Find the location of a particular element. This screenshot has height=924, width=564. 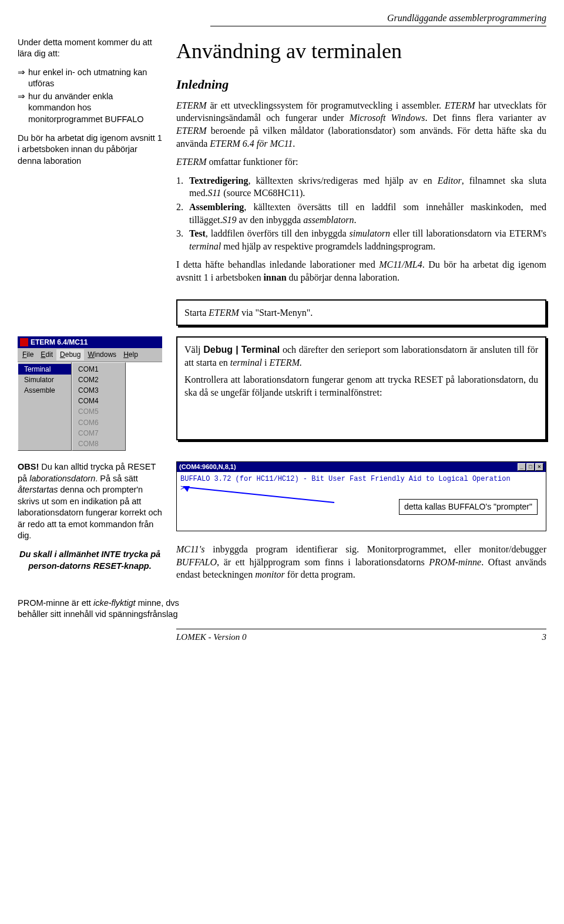

bullet-text: hur enkel in- och utmatning kan utföras is located at coordinates (95, 79).